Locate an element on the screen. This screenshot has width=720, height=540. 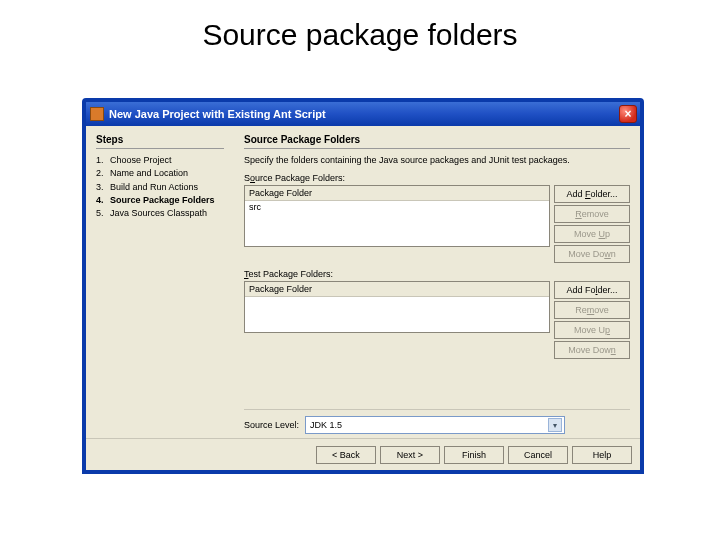
help-button: Help is located at coordinates (602, 455).